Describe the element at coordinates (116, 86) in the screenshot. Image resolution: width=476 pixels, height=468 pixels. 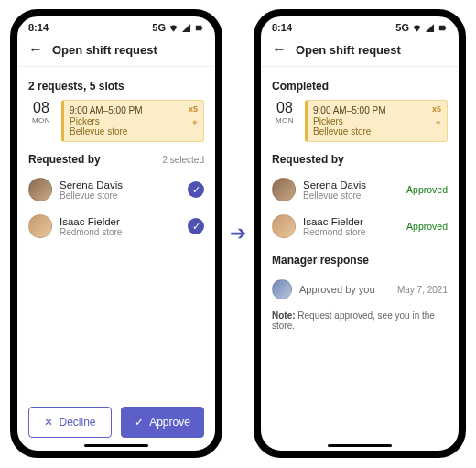
I see `summary-text: 2 requests, 5 slots` at that location.